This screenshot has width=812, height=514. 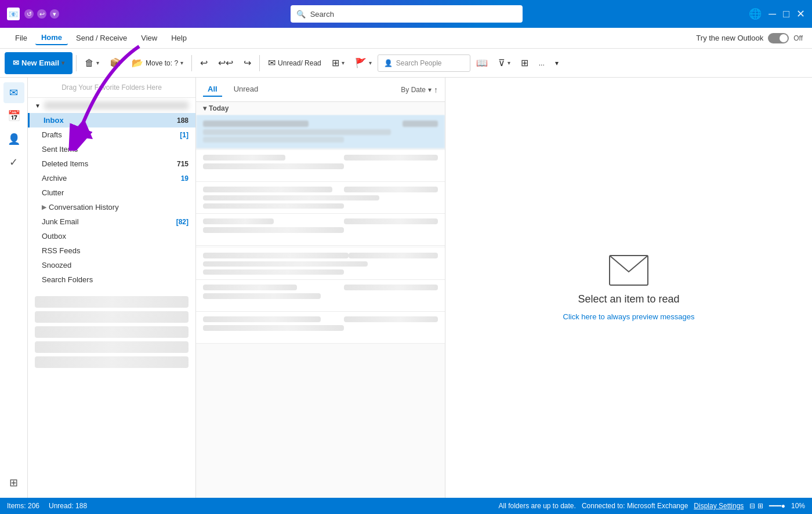 I want to click on status-bar-right: All folders are up to date. Connected to…, so click(x=652, y=506).